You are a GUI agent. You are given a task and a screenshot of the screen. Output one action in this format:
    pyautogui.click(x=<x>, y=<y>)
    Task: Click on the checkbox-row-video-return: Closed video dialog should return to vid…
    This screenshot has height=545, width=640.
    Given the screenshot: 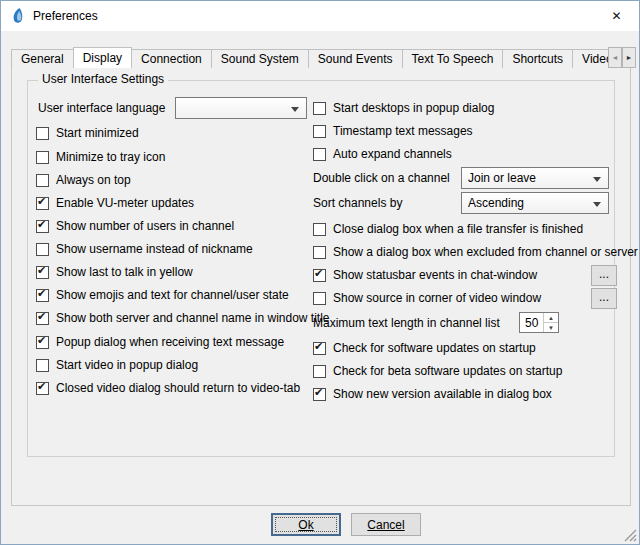 What is the action you would take?
    pyautogui.click(x=168, y=388)
    